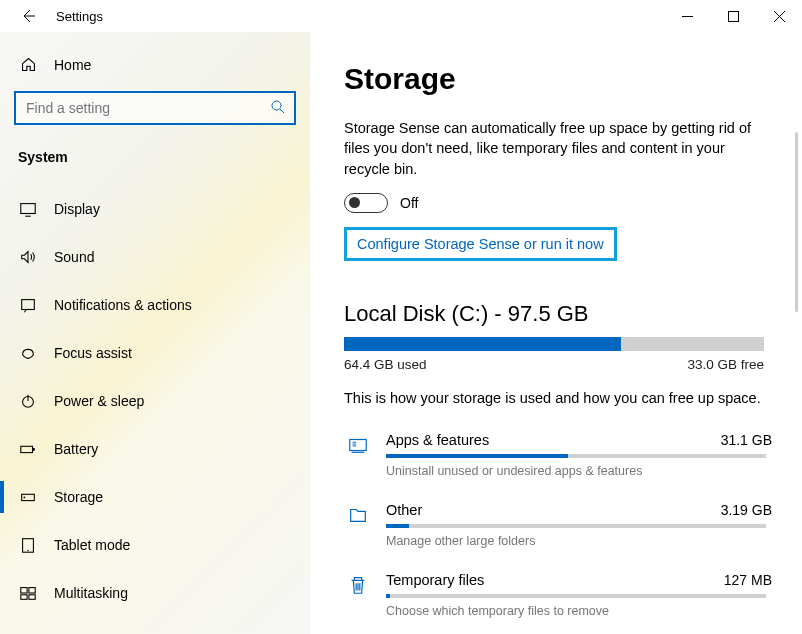 The image size is (802, 634). What do you see at coordinates (28, 209) in the screenshot?
I see `display-icon` at bounding box center [28, 209].